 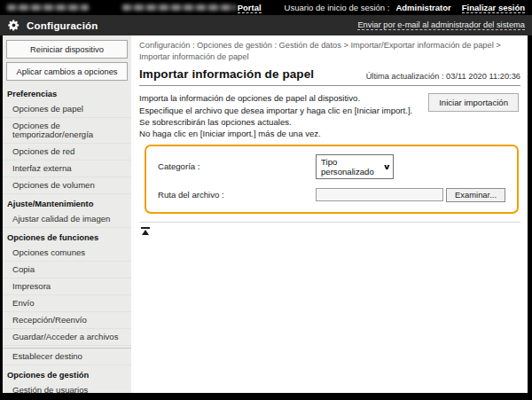 What do you see at coordinates (67, 110) in the screenshot?
I see `sidebar-item-paper-settings: Opciones de papel` at bounding box center [67, 110].